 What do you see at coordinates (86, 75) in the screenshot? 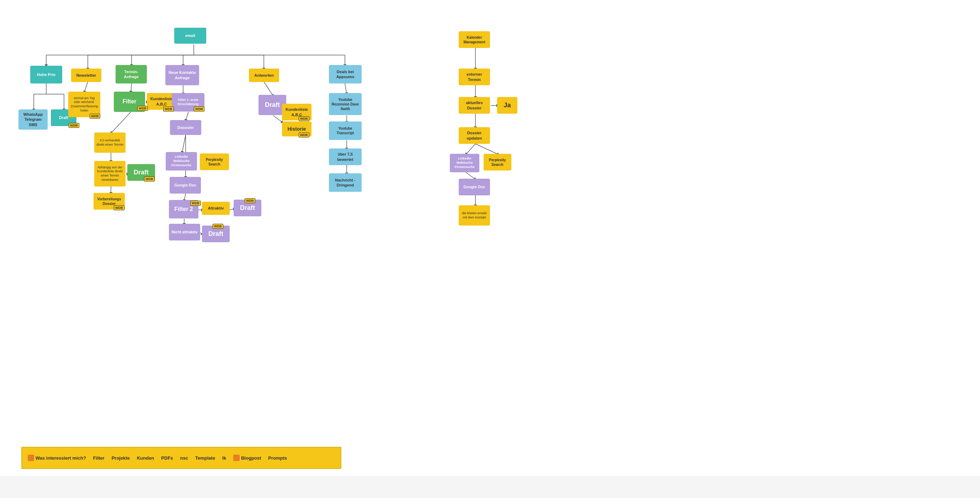
I see `node-newsletter: Newsletter` at bounding box center [86, 75].